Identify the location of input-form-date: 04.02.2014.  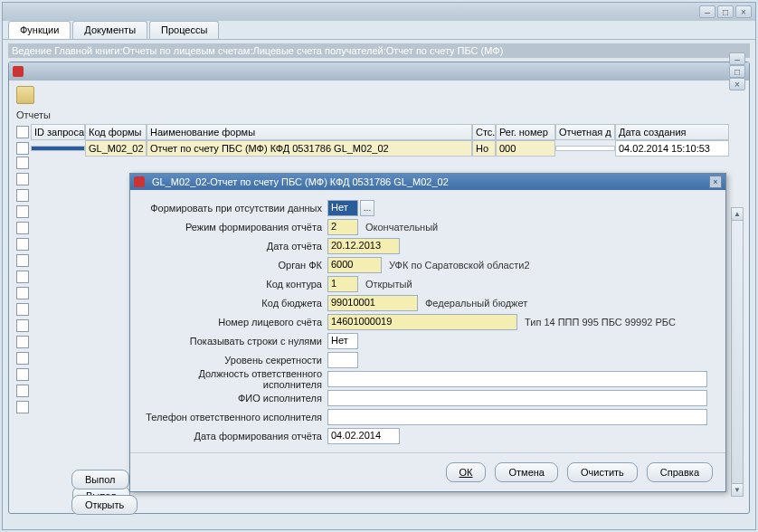
(364, 436).